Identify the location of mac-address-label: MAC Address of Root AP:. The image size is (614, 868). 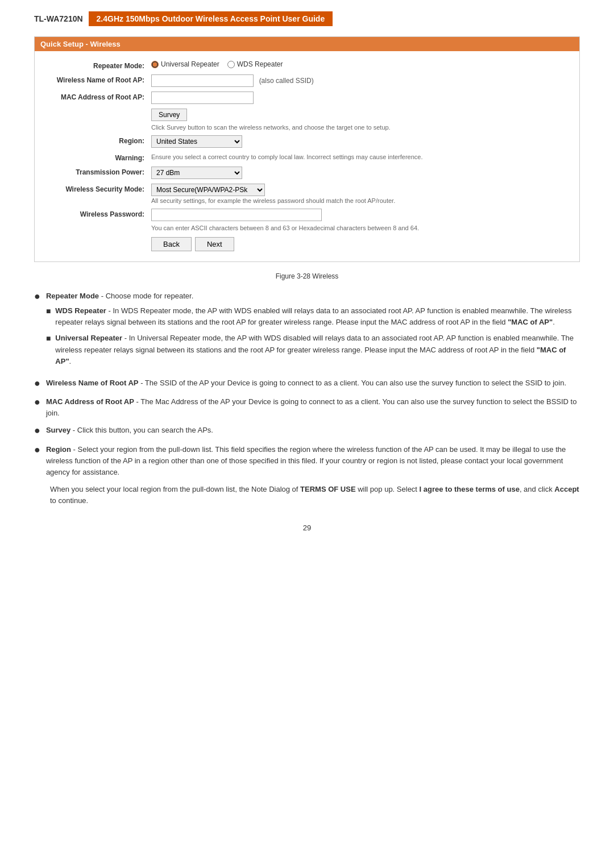
(96, 97).